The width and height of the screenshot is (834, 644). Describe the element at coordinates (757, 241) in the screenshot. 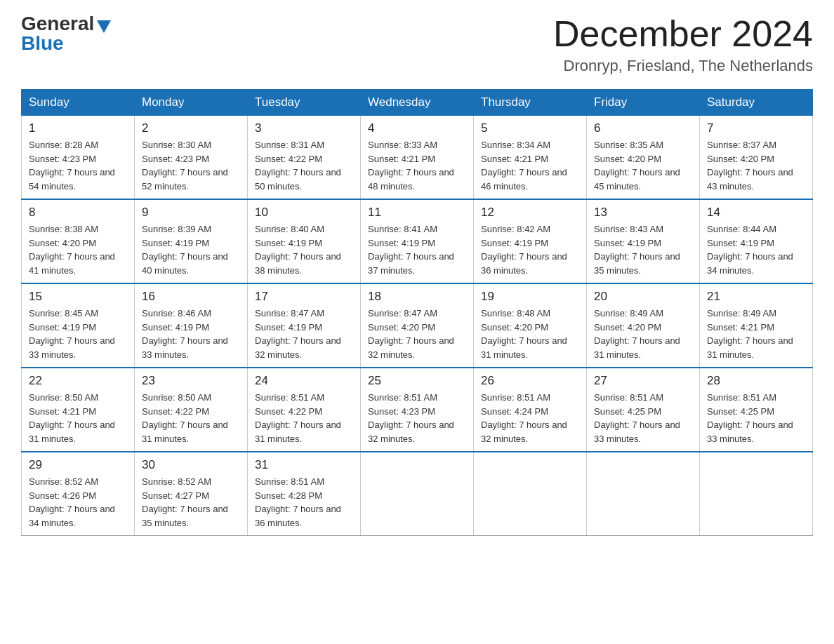

I see `calendar-day-cell: 14 Sunrise: 8:44 AM Sunset: 4:19 PM Dayl…` at that location.